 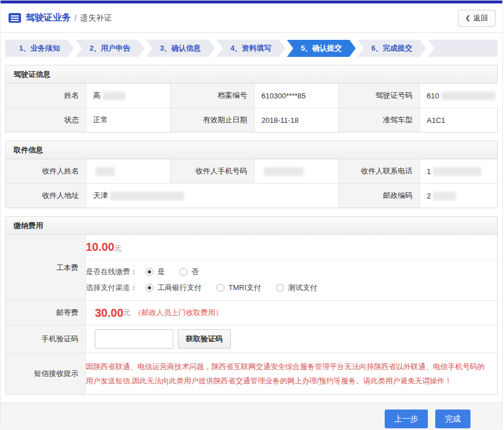 I want to click on redacted-name, so click(x=114, y=96).